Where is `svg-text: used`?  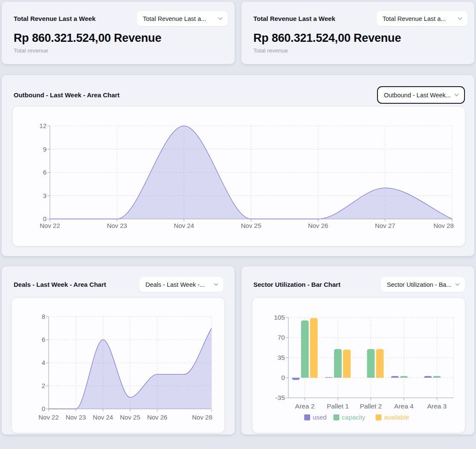 svg-text: used is located at coordinates (320, 417).